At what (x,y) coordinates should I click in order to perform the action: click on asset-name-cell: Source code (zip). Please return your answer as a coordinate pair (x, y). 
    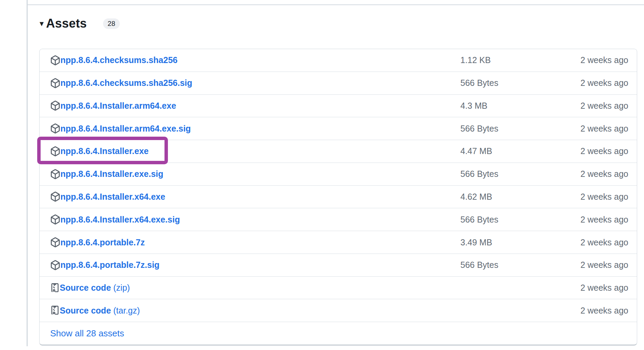
    Looking at the image, I should click on (250, 288).